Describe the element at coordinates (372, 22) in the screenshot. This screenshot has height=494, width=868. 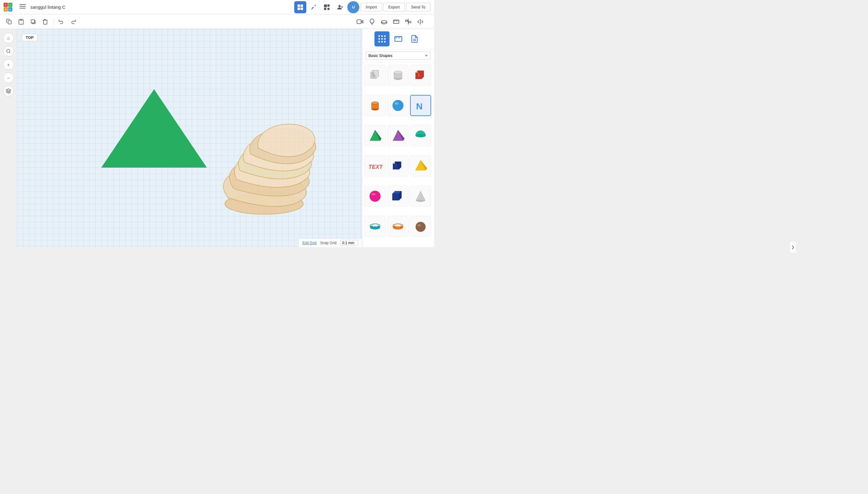
I see `lightbulb-button` at that location.